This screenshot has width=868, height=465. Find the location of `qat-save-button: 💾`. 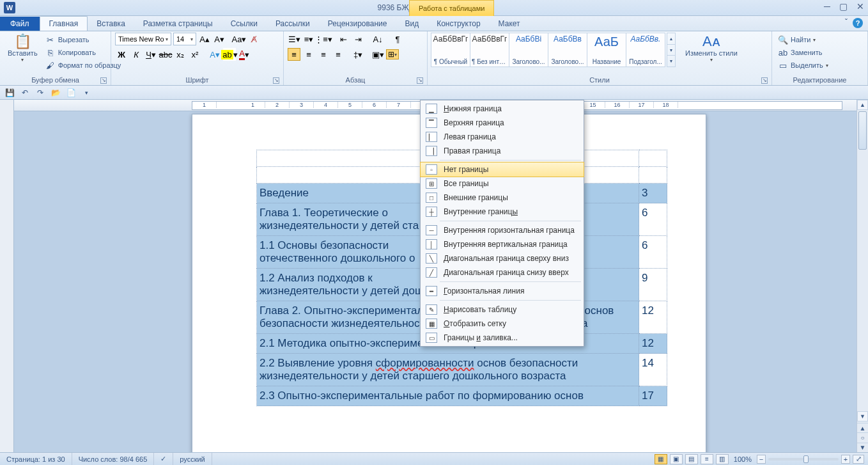

qat-save-button: 💾 is located at coordinates (10, 93).